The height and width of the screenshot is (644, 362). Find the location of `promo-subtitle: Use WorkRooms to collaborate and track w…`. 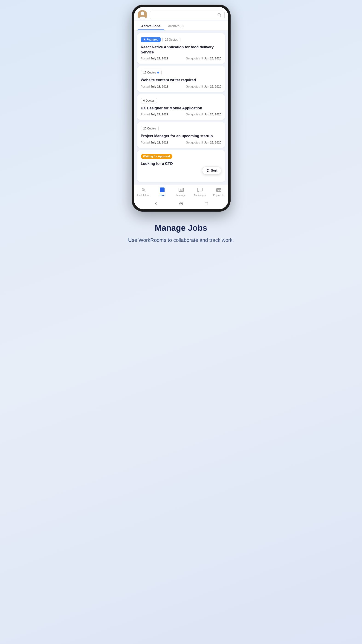

promo-subtitle: Use WorkRooms to collaborate and track w… is located at coordinates (181, 240).